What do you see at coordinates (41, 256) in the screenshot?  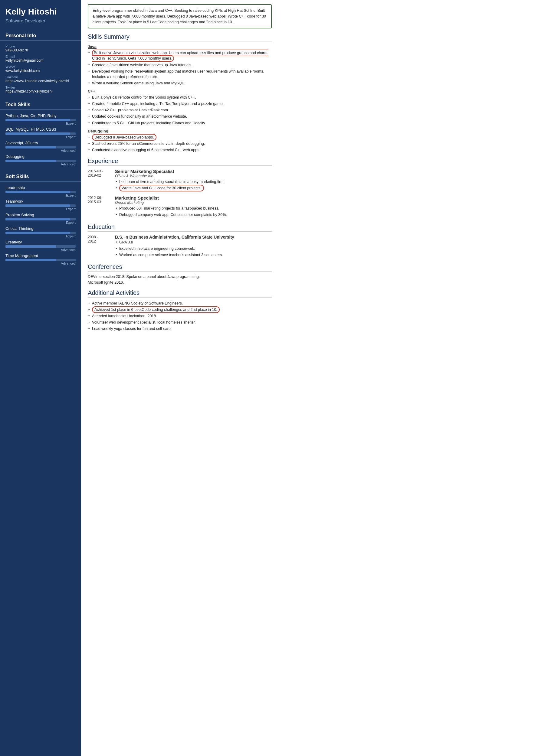 I see `skill-time-management-label: Time Management` at bounding box center [41, 256].